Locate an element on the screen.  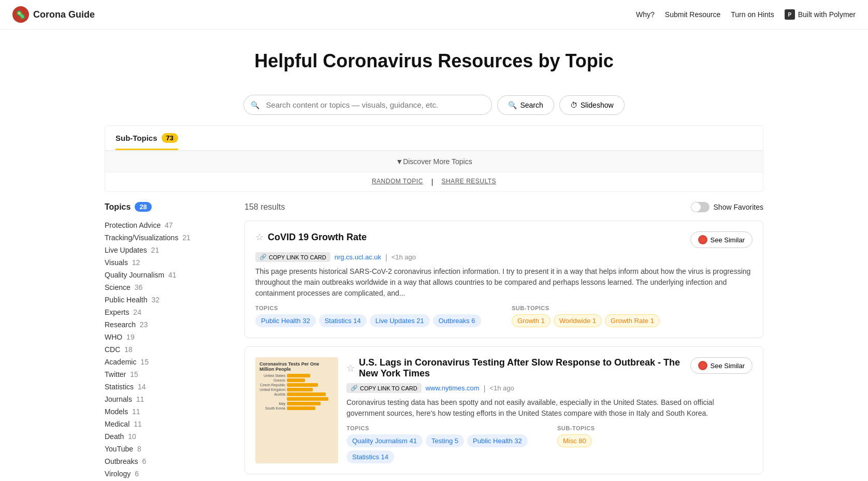
card2-topic-public-health: Public Health 32 is located at coordinates (497, 441).